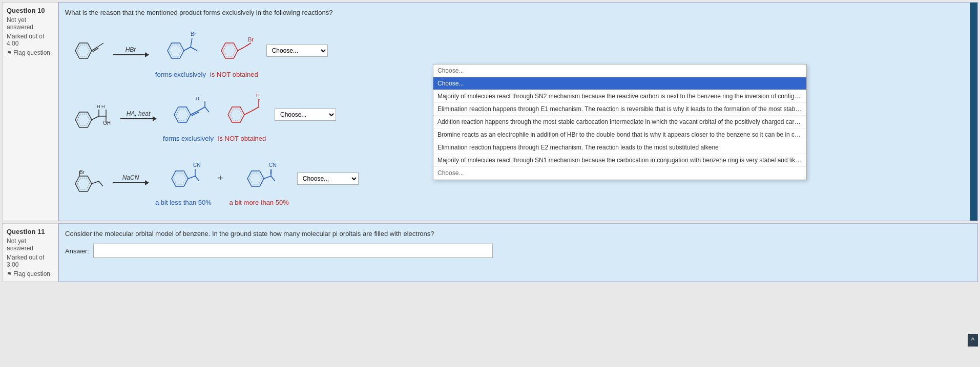 This screenshot has width=980, height=367. What do you see at coordinates (297, 51) in the screenshot?
I see `dropdown-1-container: Choose...` at bounding box center [297, 51].